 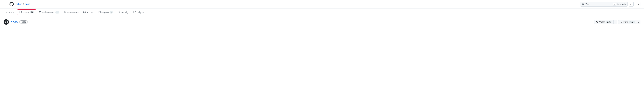 What do you see at coordinates (40, 12) in the screenshot?
I see `pull-requests-icon` at bounding box center [40, 12].